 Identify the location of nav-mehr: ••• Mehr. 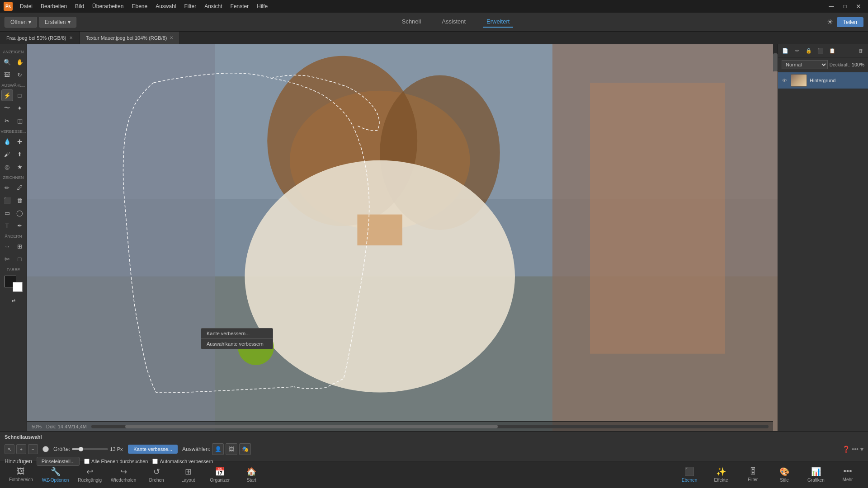
(848, 474).